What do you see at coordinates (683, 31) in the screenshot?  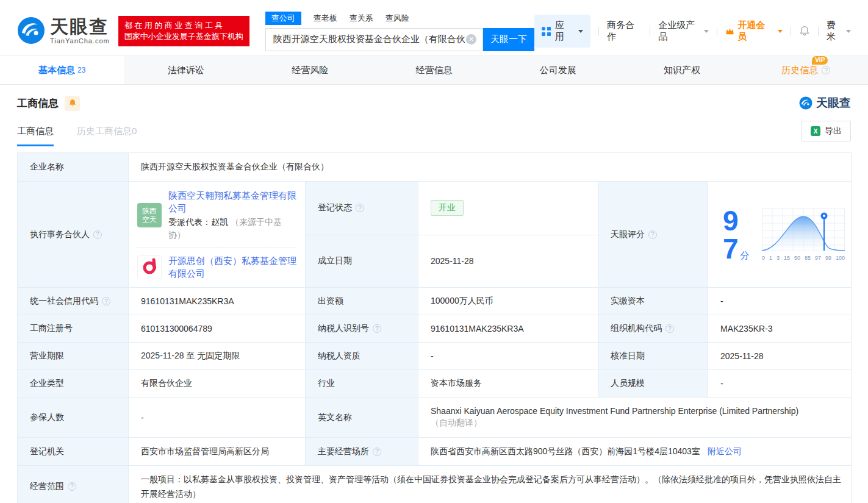 I see `menu-enterprise-products: 企业级产品` at bounding box center [683, 31].